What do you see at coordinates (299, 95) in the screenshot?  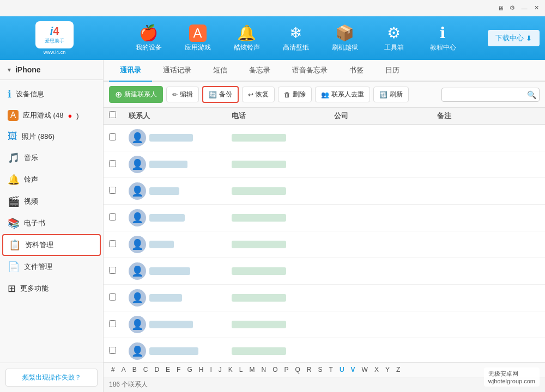 I see `delete-label: 删除` at bounding box center [299, 95].